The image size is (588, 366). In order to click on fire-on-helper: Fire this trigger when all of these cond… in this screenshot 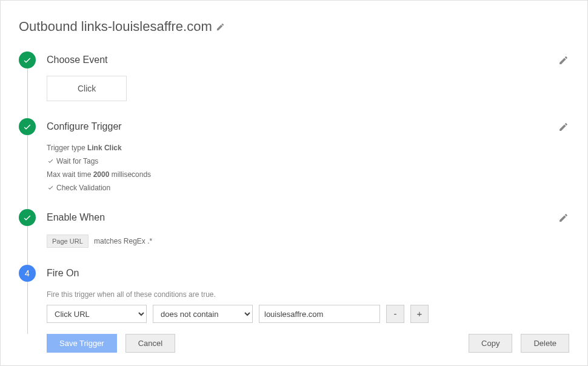, I will do `click(308, 294)`.